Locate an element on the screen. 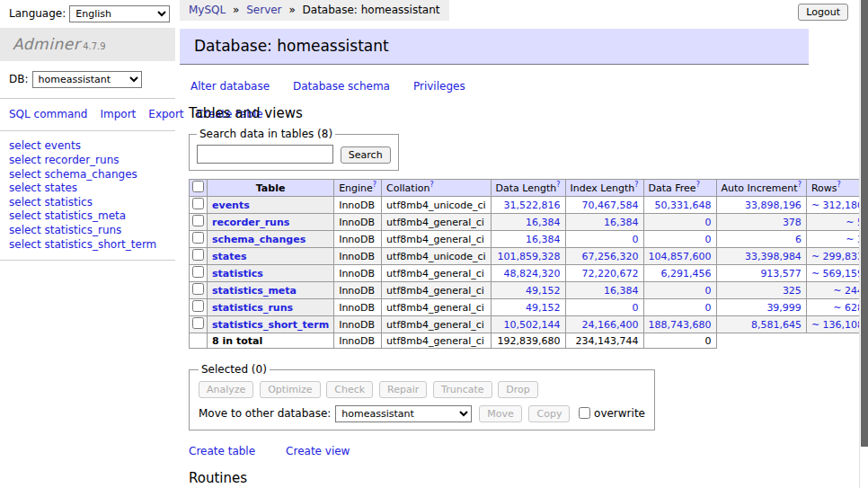  create-view-link: Create view is located at coordinates (318, 451).